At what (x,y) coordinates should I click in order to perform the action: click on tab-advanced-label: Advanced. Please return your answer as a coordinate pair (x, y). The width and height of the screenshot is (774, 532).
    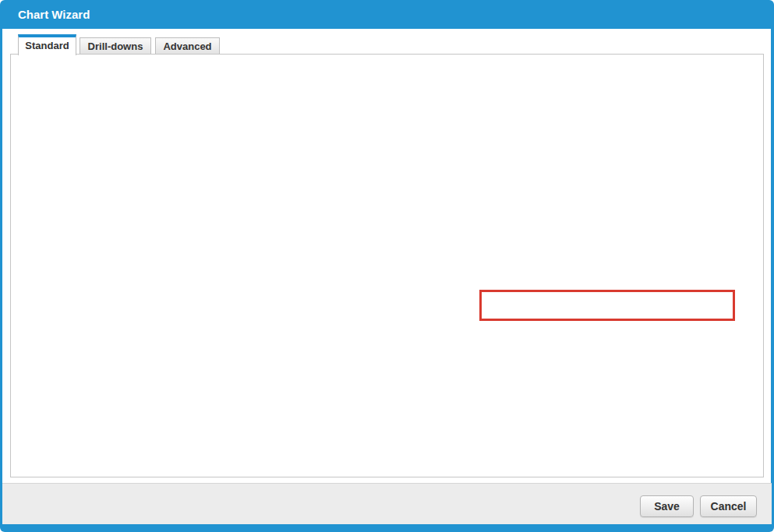
    Looking at the image, I should click on (187, 47).